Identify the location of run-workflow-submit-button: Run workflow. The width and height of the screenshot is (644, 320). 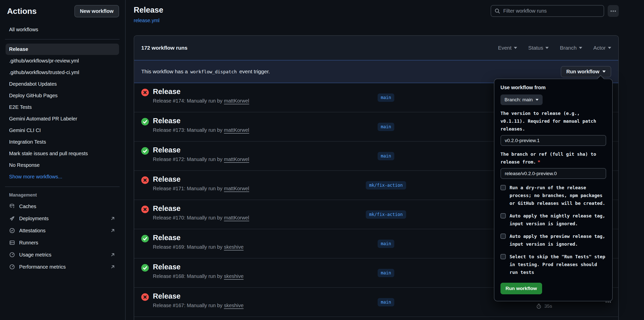
(521, 289).